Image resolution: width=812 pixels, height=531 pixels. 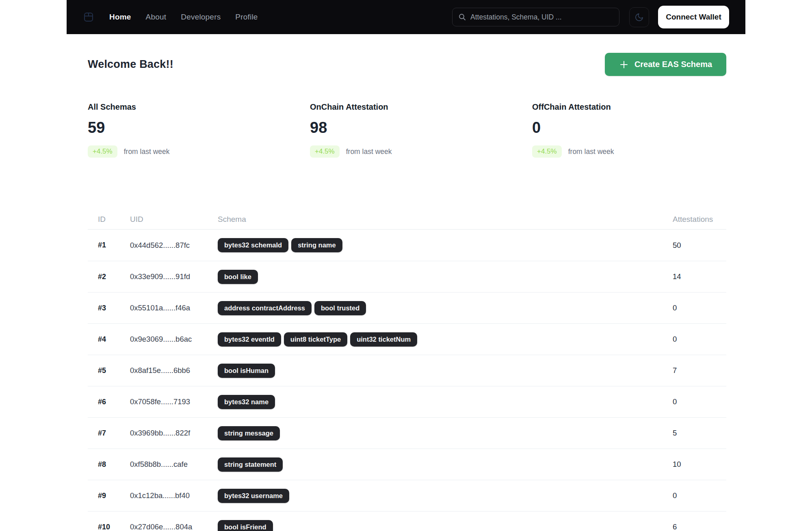 I want to click on table-row: #4 0x9e3069......b6ac bytes32 eventIduin…, so click(x=407, y=339).